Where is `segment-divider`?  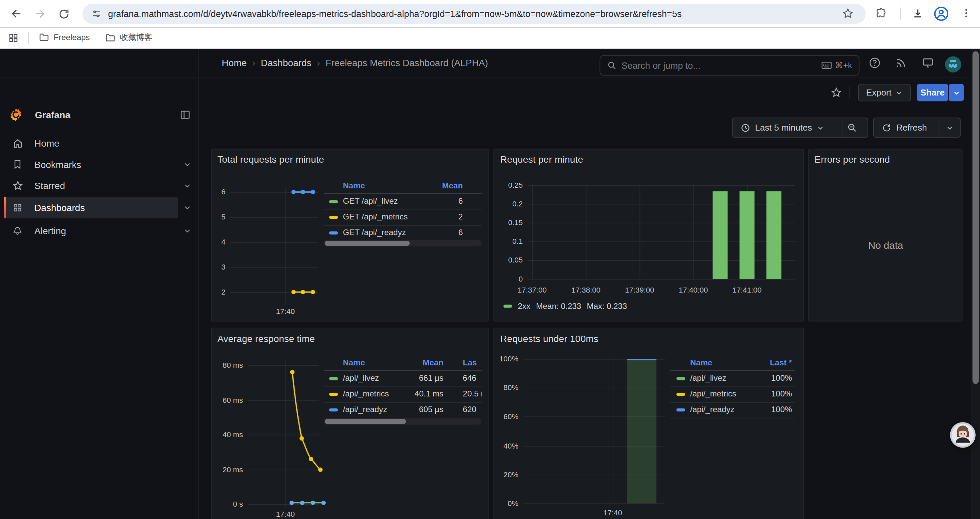
segment-divider is located at coordinates (939, 128).